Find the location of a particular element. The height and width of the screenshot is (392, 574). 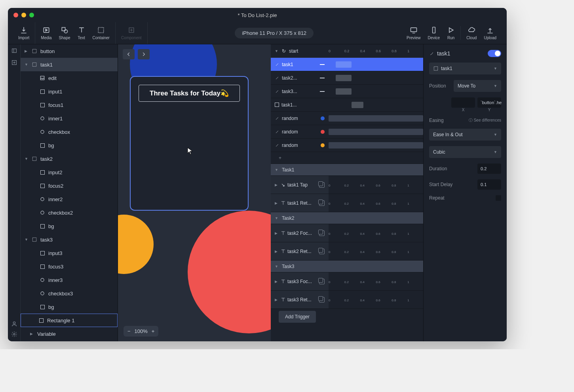

media-button: Media is located at coordinates (46, 33).